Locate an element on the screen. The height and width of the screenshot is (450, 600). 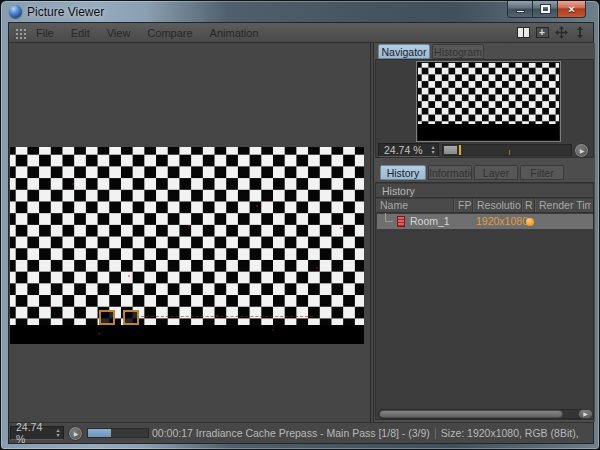
prepass-scanline is located at coordinates (227, 316).